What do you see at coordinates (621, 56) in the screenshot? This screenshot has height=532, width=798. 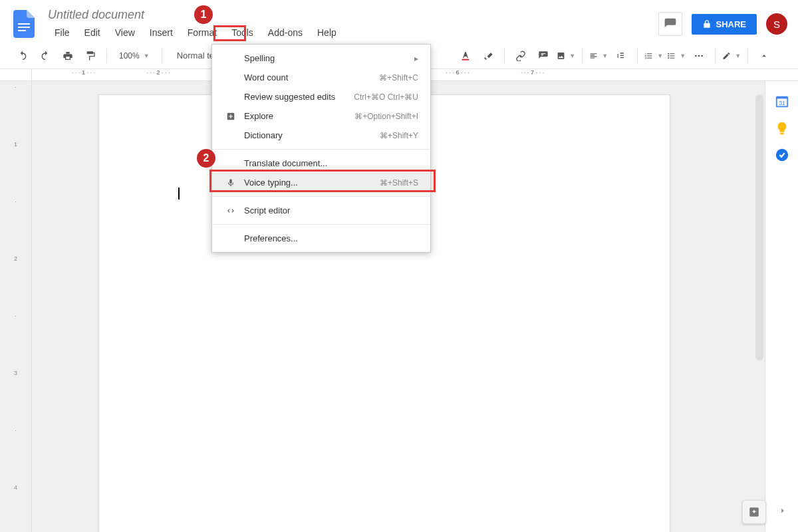 I see `line-spacing-button` at bounding box center [621, 56].